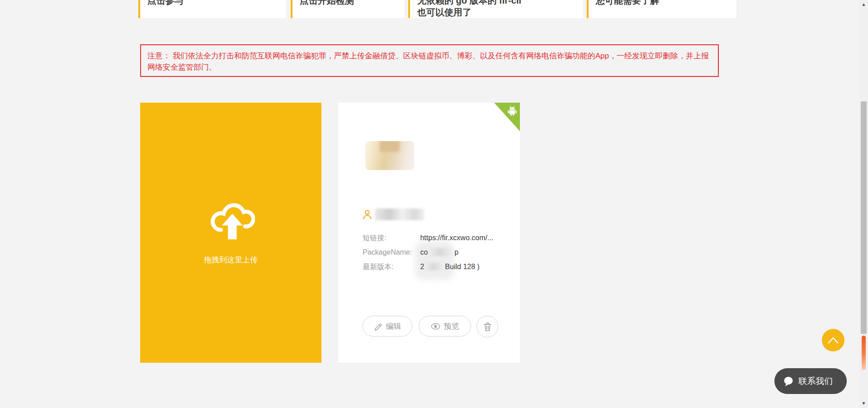  What do you see at coordinates (512, 111) in the screenshot?
I see `android-icon` at bounding box center [512, 111].